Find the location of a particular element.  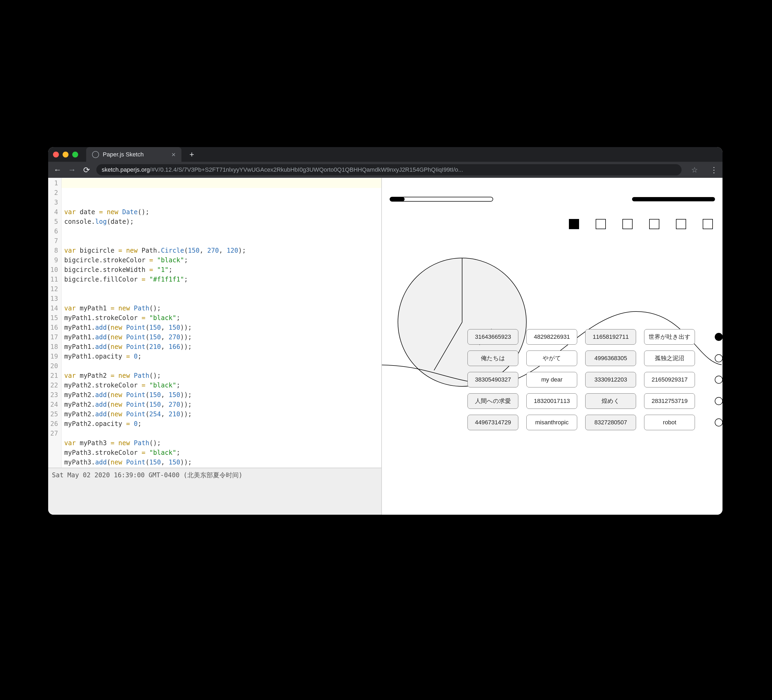

code-line: myPath1.strokeColor = "black"; is located at coordinates (221, 318).